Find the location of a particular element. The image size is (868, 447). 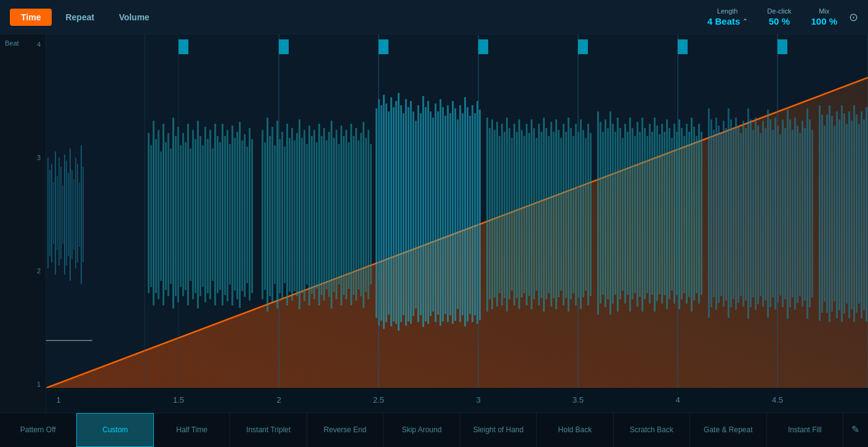

svg-text: 2 is located at coordinates (278, 400).